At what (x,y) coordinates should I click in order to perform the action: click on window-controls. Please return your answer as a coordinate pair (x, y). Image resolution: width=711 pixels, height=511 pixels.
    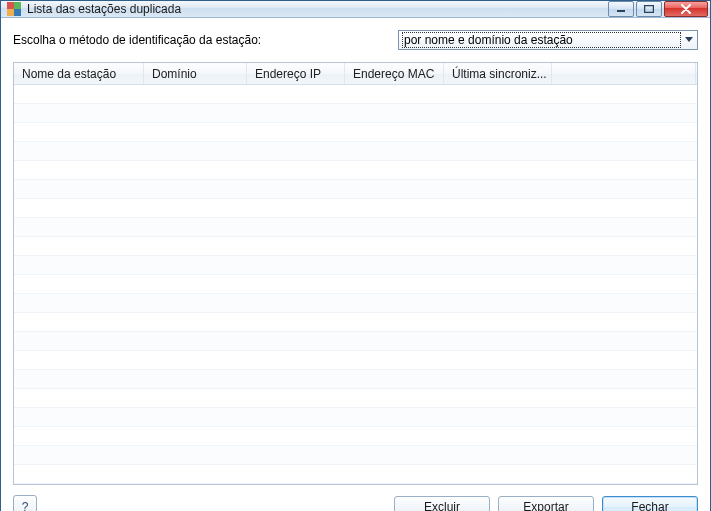
    Looking at the image, I should click on (658, 9).